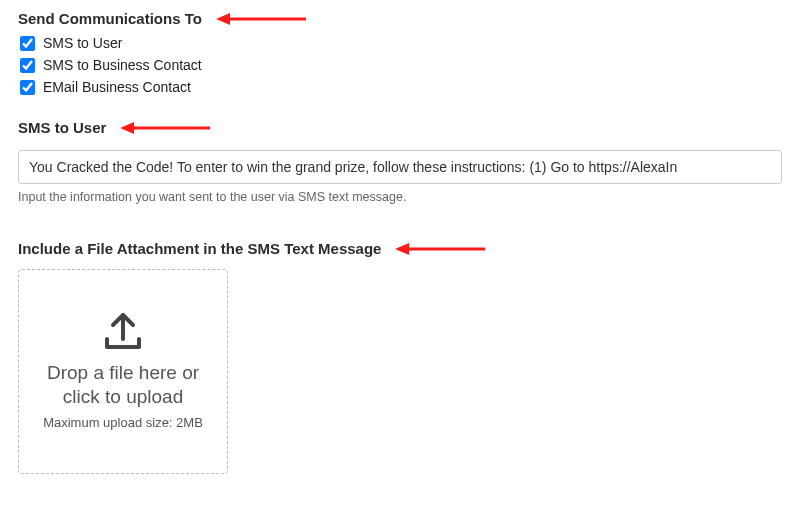 Image resolution: width=800 pixels, height=509 pixels. I want to click on section-title-attachment: Include a File Attachment in the SMS Tex…, so click(200, 248).